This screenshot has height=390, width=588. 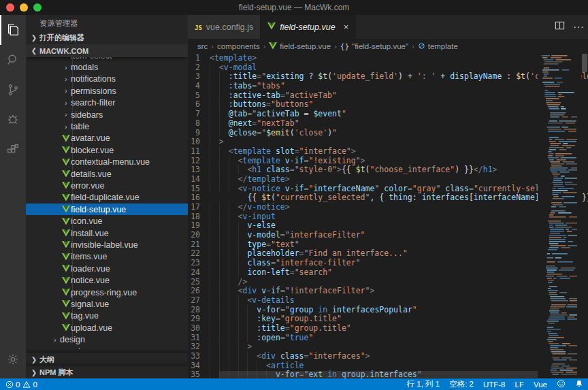 I want to click on breadcrumb-item-4: {}"field-setup.vue", so click(x=374, y=46).